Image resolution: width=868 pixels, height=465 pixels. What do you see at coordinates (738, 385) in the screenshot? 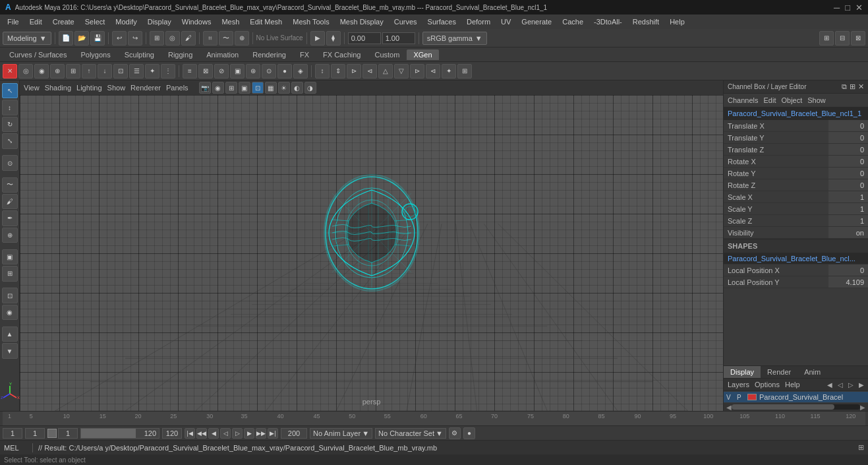
I see `layers-menu: Layers` at bounding box center [738, 385].